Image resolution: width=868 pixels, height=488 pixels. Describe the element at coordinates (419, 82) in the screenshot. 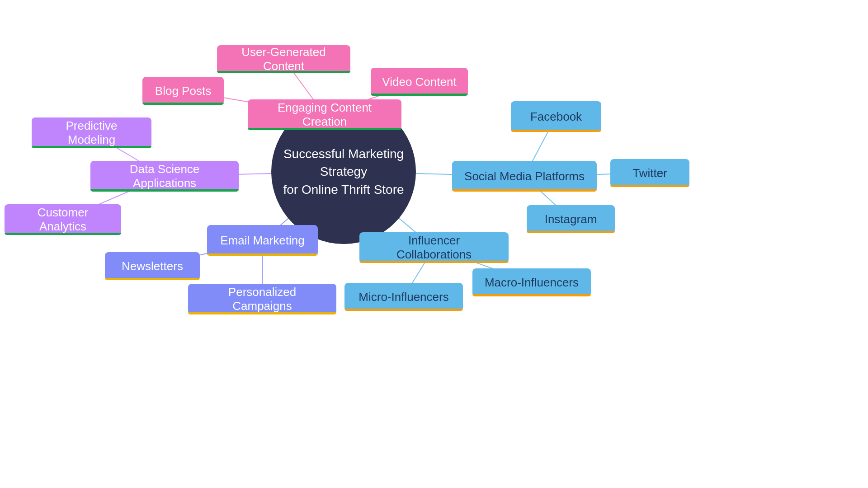

I see `node-label: Video Content` at that location.